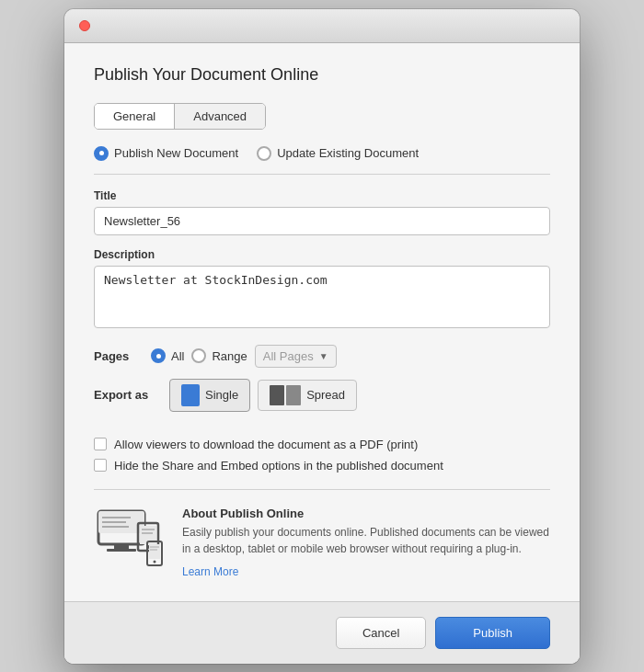 The width and height of the screenshot is (644, 672). What do you see at coordinates (285, 395) in the screenshot?
I see `spread-icon` at bounding box center [285, 395].